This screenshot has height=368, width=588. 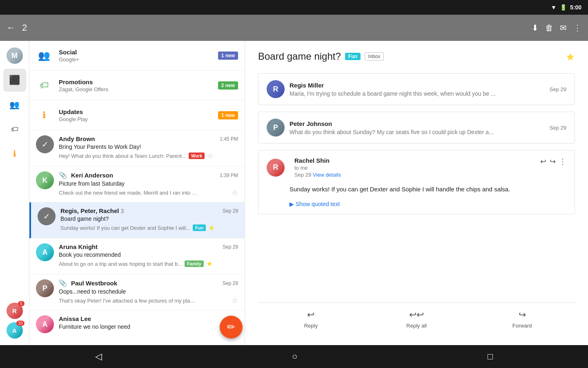 I want to click on sidebar-item-labels: 🏷, so click(x=15, y=129).